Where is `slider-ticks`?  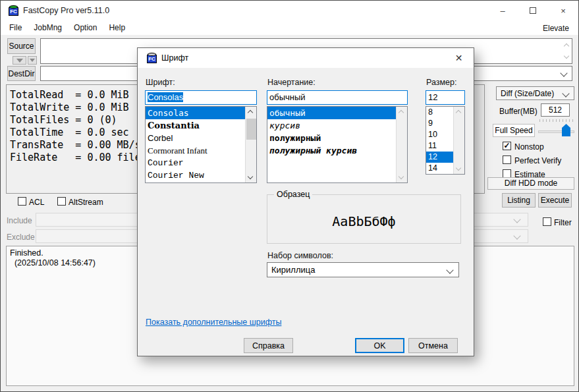
slider-ticks is located at coordinates (557, 121).